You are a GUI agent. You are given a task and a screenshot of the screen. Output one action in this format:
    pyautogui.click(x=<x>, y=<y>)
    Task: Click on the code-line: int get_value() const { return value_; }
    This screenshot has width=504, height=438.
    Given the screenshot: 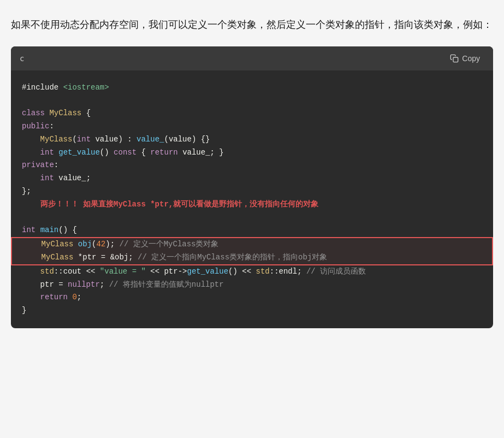 What is the action you would take?
    pyautogui.click(x=252, y=153)
    